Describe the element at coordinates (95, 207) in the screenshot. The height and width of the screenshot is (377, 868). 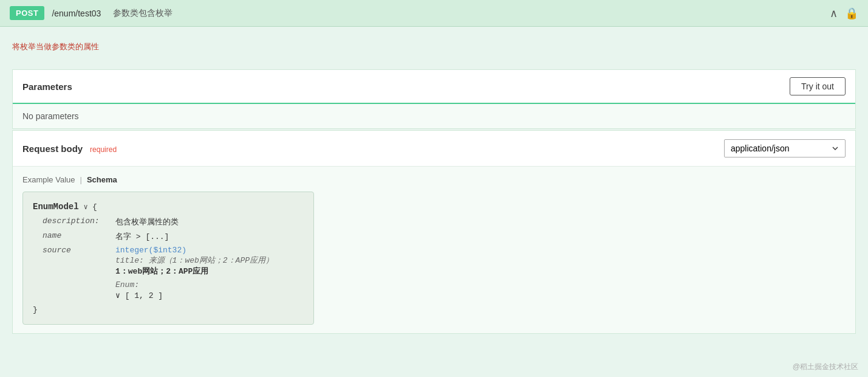
I see `schema-open-brace: {` at that location.